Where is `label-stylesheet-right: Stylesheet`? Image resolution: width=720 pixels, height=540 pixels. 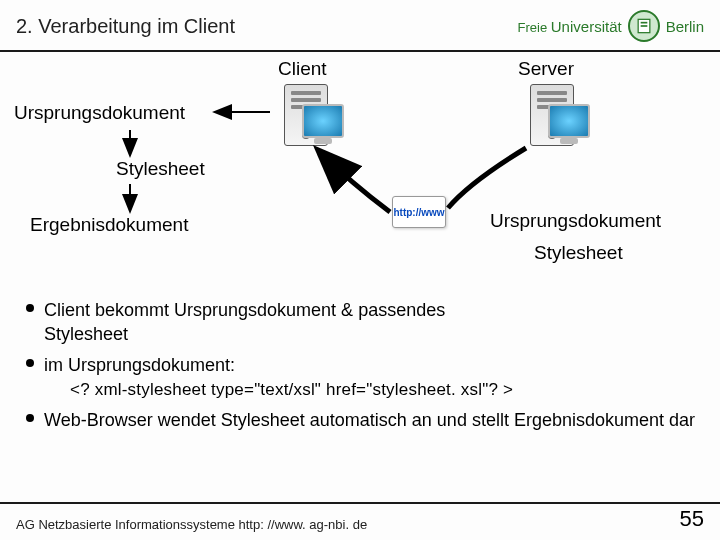 label-stylesheet-right: Stylesheet is located at coordinates (578, 253).